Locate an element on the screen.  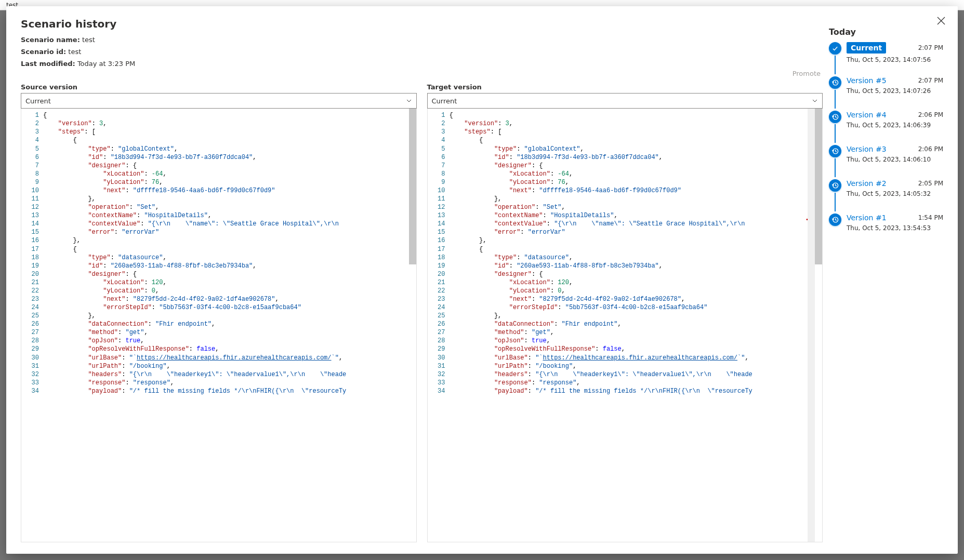
close-button is located at coordinates (942, 22).